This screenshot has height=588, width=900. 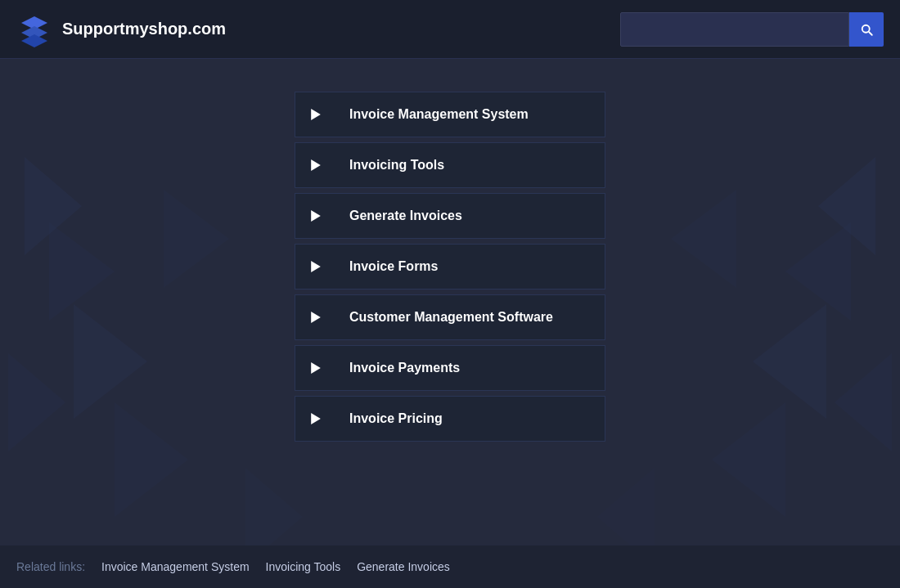 I want to click on menu-label-generate-invoices: Generate Invoices, so click(x=470, y=216).